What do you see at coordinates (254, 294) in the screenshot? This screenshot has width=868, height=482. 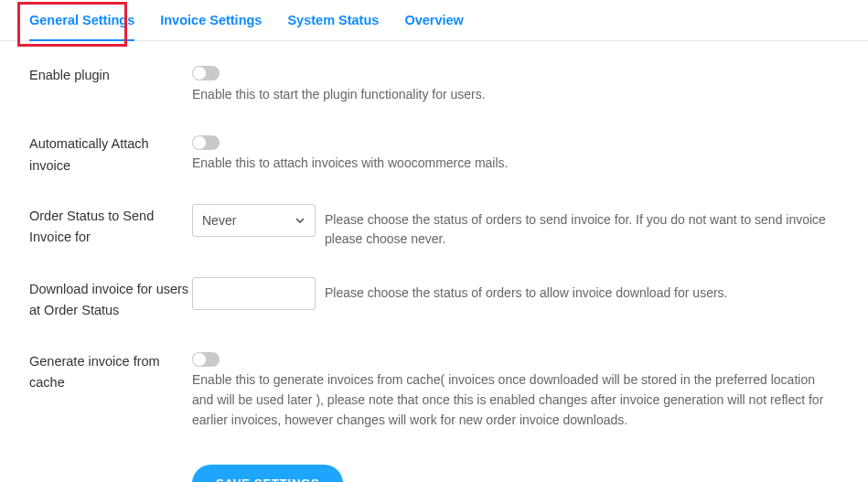 I see `input-download-status` at bounding box center [254, 294].